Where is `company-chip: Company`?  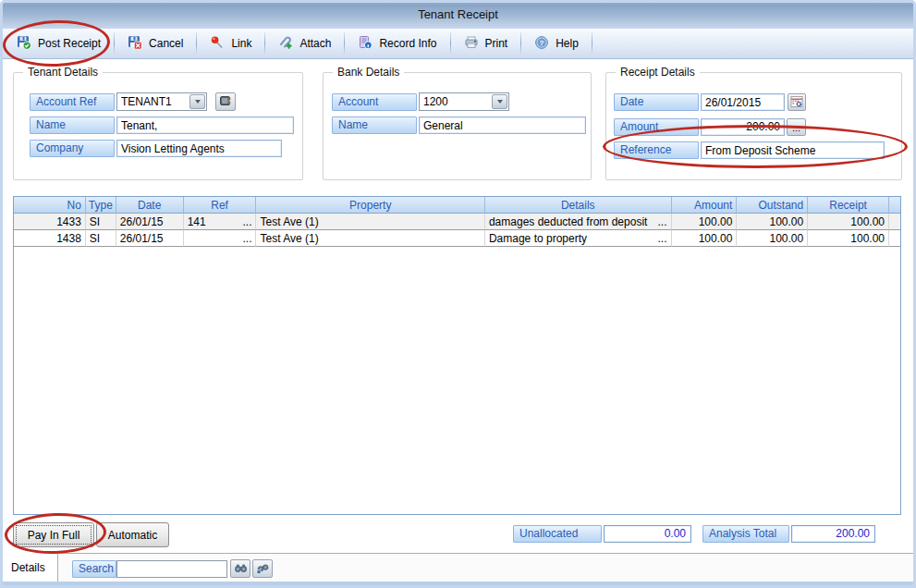 company-chip: Company is located at coordinates (72, 148).